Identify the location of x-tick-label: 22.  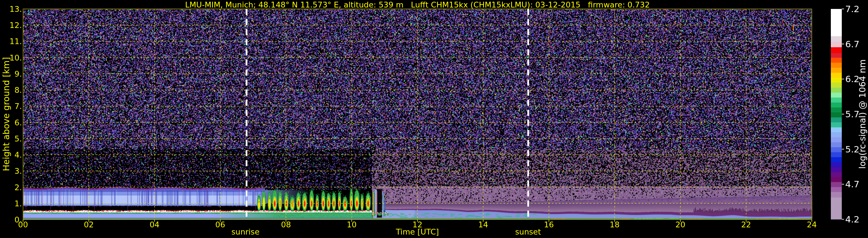
(746, 225).